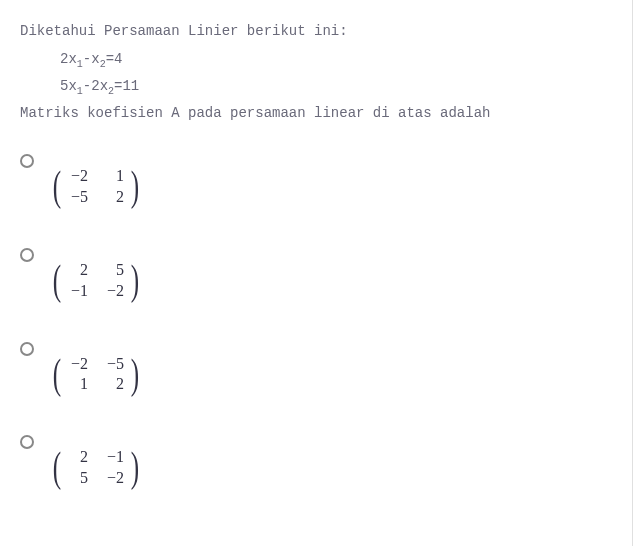 The height and width of the screenshot is (546, 633). What do you see at coordinates (96, 270) in the screenshot?
I see `matrix-row: 2 5` at bounding box center [96, 270].